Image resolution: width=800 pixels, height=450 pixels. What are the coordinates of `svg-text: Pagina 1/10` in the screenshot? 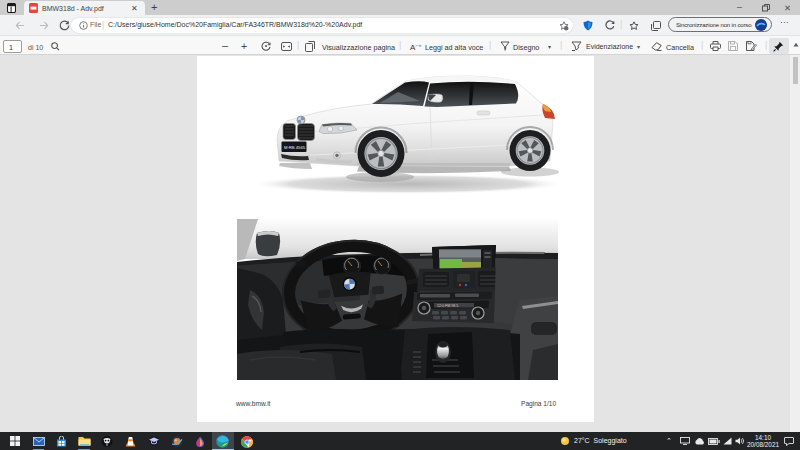 It's located at (539, 404).